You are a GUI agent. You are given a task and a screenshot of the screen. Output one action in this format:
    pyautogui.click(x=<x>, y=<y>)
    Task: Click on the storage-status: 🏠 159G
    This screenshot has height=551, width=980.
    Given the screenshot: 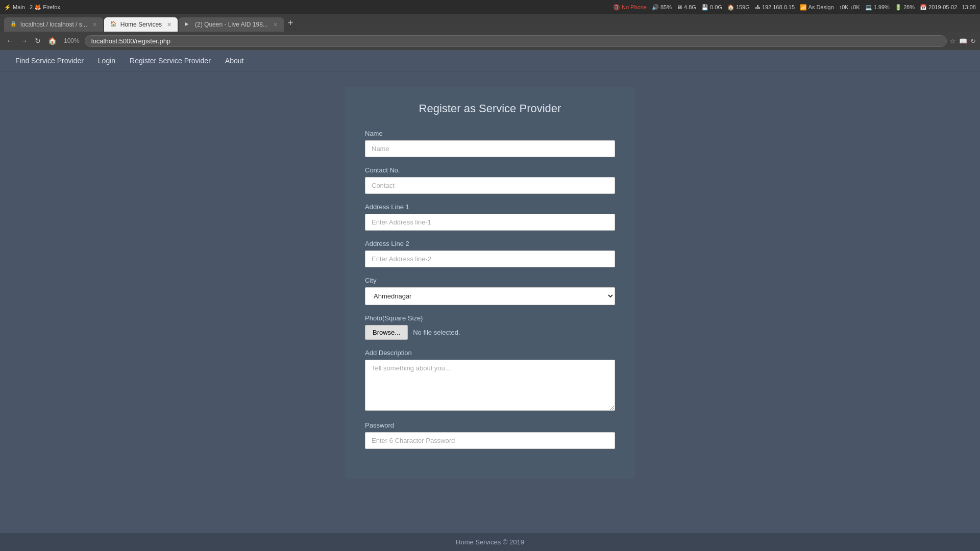 What is the action you would take?
    pyautogui.click(x=739, y=7)
    